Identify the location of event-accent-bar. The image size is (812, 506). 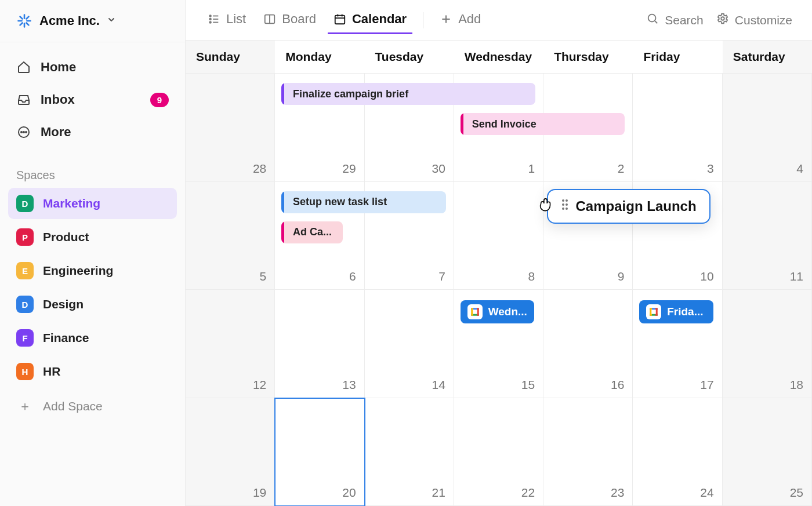
(283, 232).